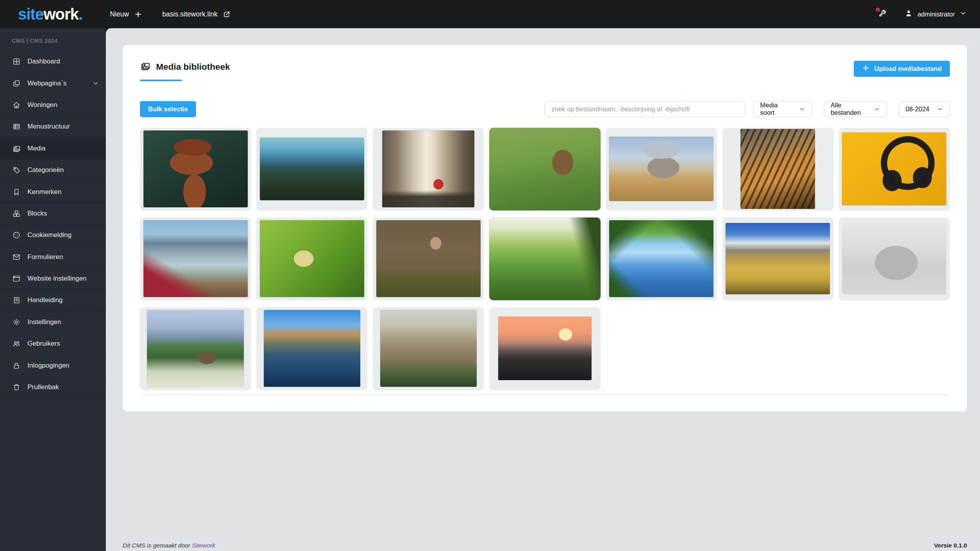 Image resolution: width=980 pixels, height=551 pixels. Describe the element at coordinates (902, 69) in the screenshot. I see `upload-media-button: Upload mediabestand` at that location.